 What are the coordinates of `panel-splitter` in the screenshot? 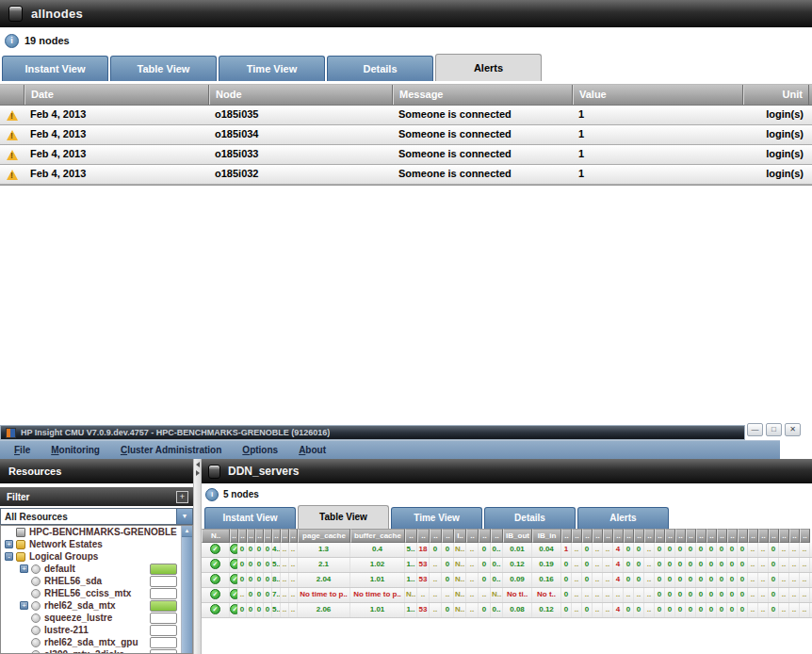 It's located at (198, 556).